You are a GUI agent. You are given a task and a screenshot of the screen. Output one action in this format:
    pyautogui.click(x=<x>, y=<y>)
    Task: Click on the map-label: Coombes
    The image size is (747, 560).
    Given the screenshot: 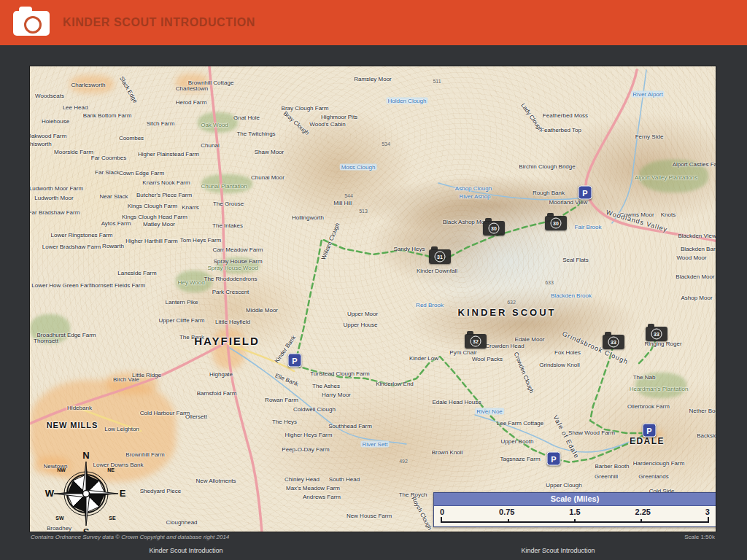 What is the action you would take?
    pyautogui.click(x=131, y=139)
    